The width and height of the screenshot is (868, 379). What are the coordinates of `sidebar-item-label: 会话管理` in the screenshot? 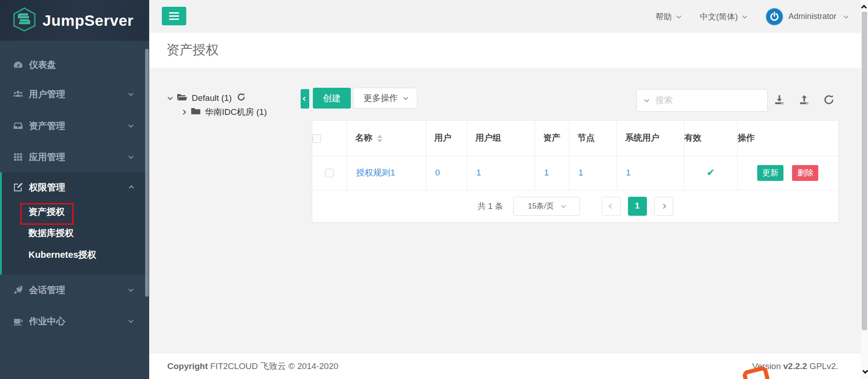 It's located at (47, 290).